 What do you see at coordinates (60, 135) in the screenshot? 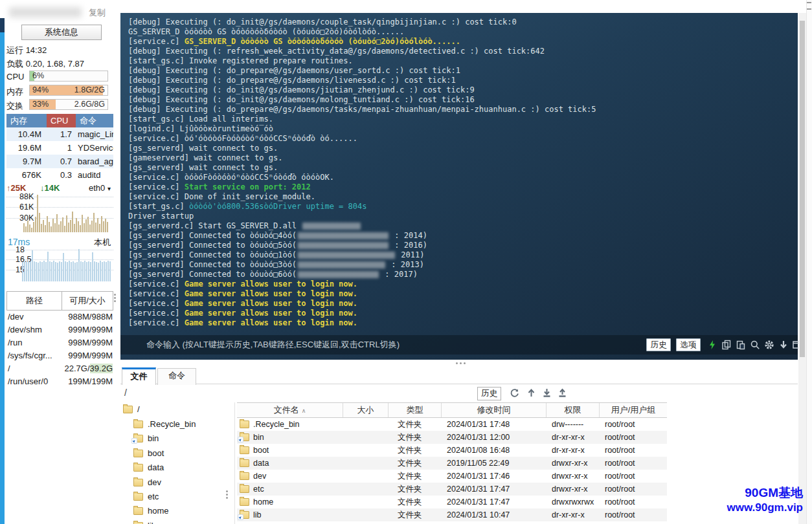
I see `process-row: 10.4M1.7magic_Lin..` at bounding box center [60, 135].